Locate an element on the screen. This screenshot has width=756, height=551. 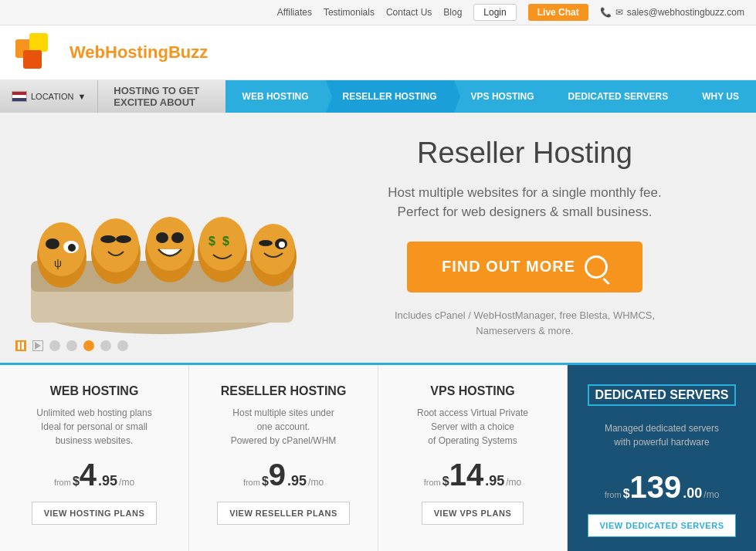
logo-icon is located at coordinates (39, 52).